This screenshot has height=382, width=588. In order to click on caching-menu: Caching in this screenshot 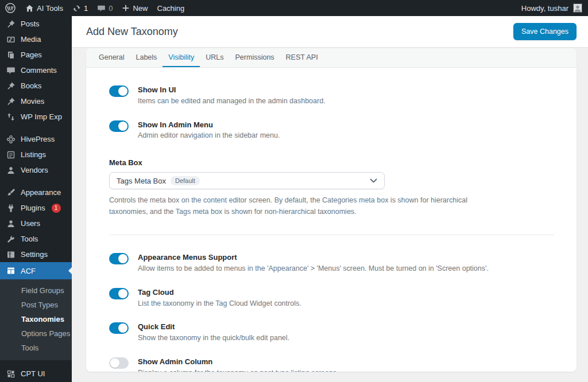, I will do `click(171, 8)`.